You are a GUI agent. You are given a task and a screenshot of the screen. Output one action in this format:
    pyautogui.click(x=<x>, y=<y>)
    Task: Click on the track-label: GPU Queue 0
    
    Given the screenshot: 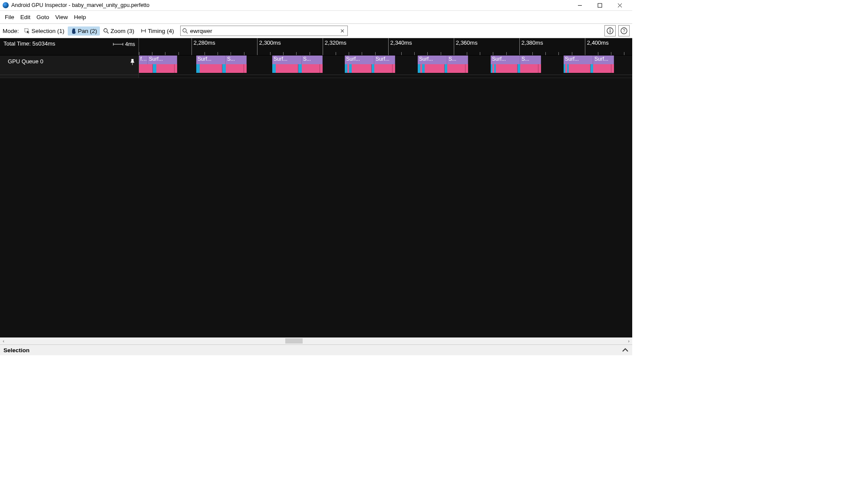 What is the action you would take?
    pyautogui.click(x=69, y=65)
    